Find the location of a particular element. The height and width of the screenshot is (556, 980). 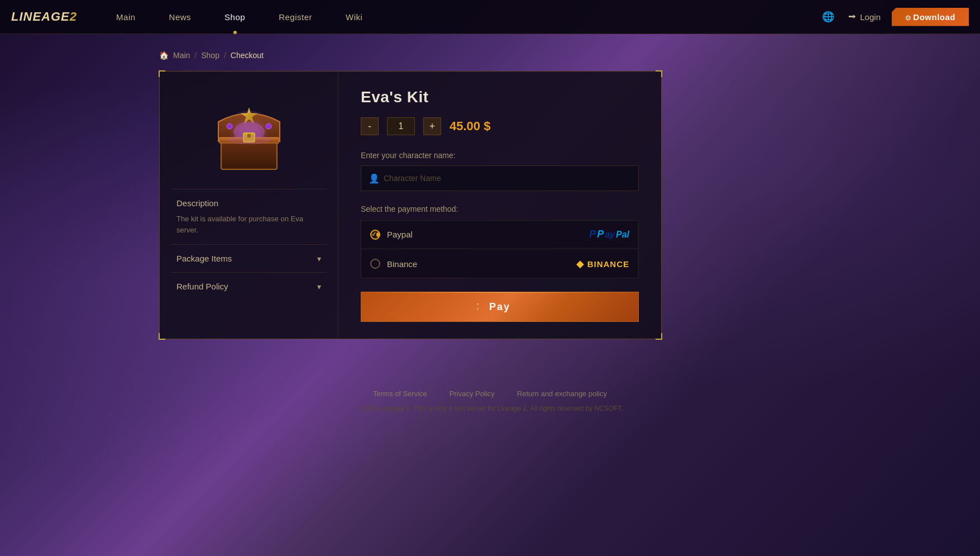

left-panel: Description The kit is available for pur… is located at coordinates (249, 205).